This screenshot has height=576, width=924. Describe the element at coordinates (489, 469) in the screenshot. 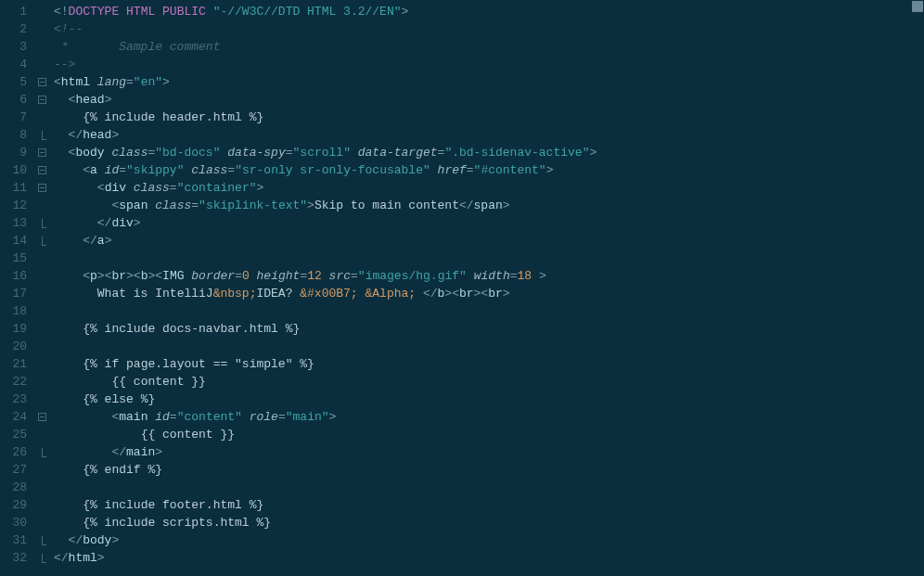

I see `code-line: {% endif %}` at that location.